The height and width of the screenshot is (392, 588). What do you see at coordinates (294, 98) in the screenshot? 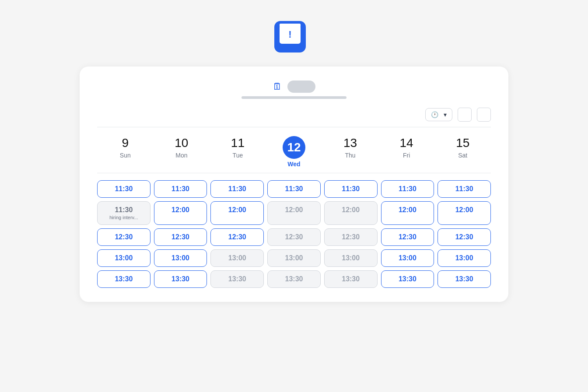
I see `scroll-indicator` at bounding box center [294, 98].